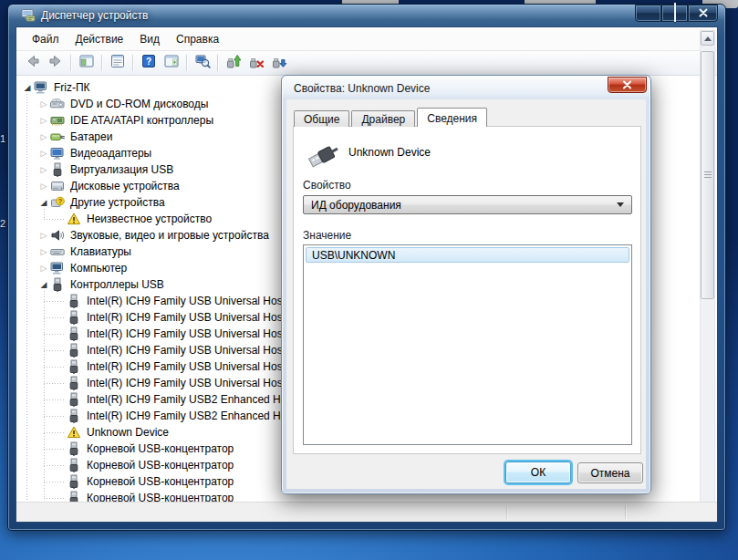 The height and width of the screenshot is (560, 738). Describe the element at coordinates (203, 63) in the screenshot. I see `scan-hardware-icon` at that location.